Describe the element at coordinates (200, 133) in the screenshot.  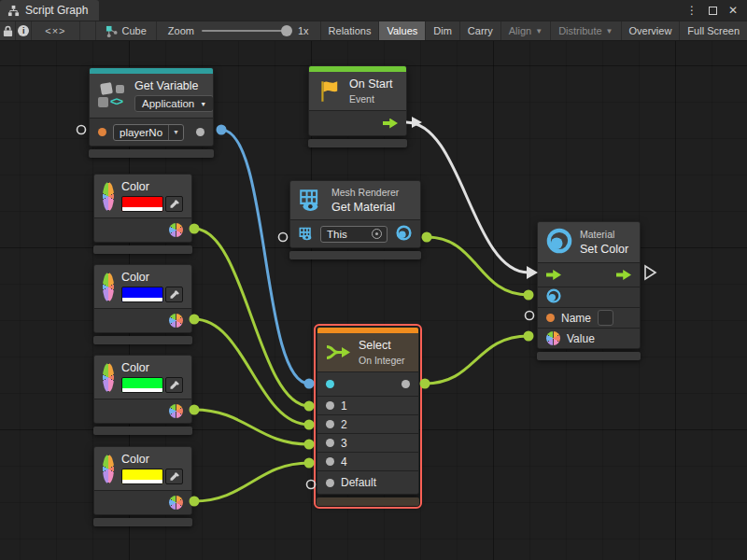
I see `port-value-output` at that location.